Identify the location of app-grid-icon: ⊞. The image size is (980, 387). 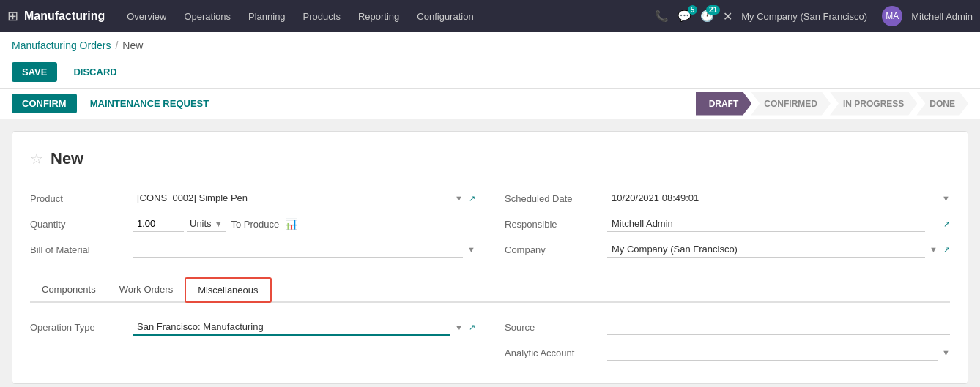
(13, 16).